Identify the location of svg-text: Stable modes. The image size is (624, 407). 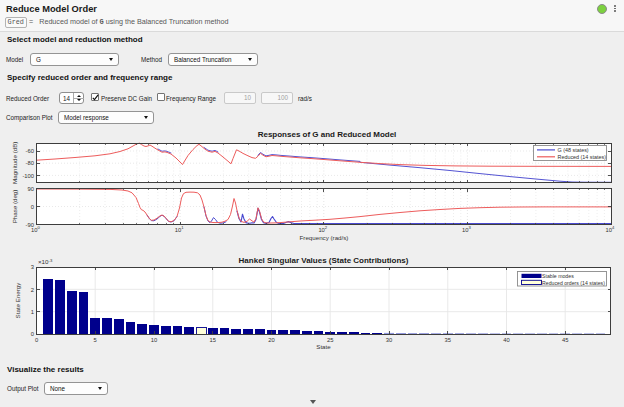
(558, 276).